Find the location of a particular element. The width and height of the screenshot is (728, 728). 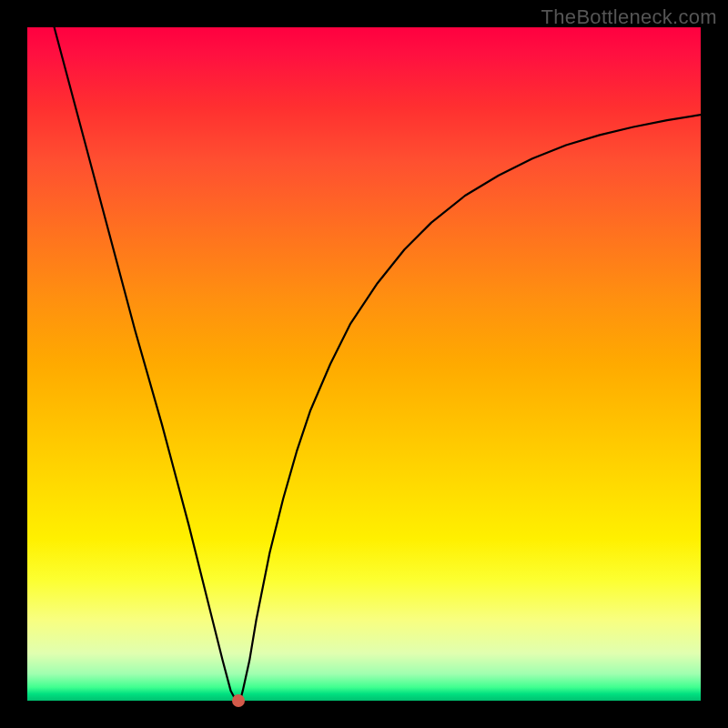

watermark-text: TheBottleneck.com is located at coordinates (630, 17).